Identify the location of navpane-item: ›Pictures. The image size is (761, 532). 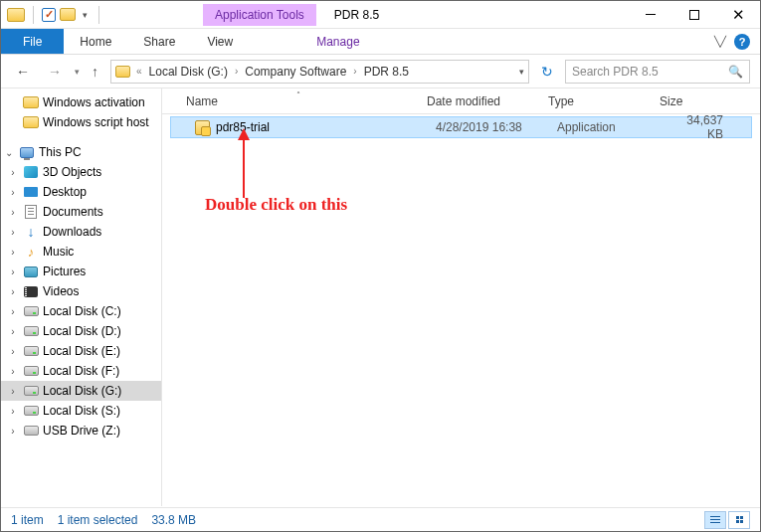
(82, 271).